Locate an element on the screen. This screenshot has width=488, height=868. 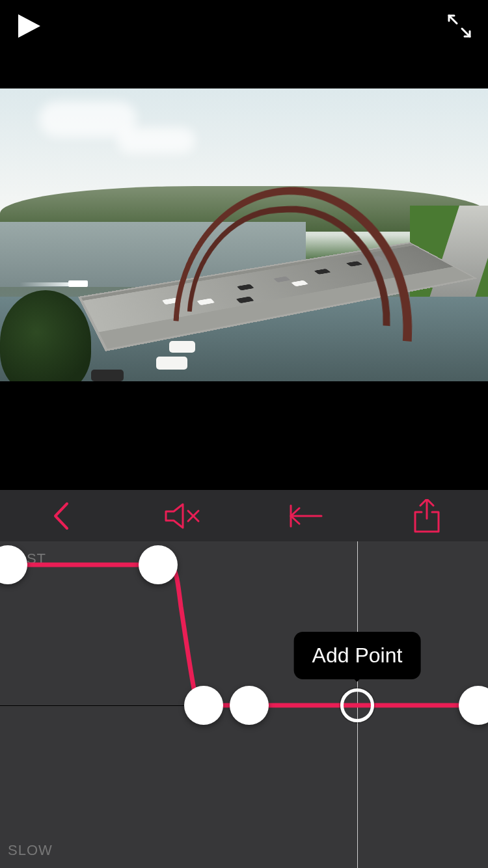
play-button is located at coordinates (29, 27).